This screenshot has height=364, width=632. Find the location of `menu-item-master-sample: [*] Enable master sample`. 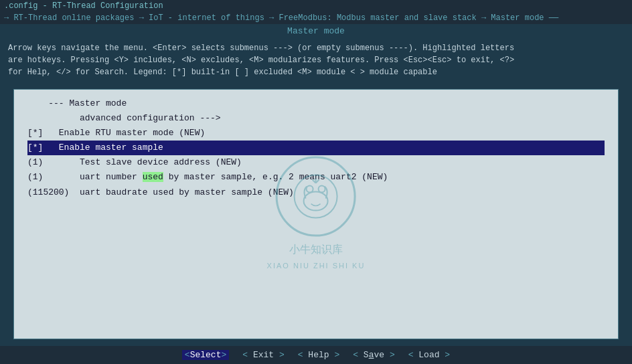

menu-item-master-sample: [*] Enable master sample is located at coordinates (316, 148).